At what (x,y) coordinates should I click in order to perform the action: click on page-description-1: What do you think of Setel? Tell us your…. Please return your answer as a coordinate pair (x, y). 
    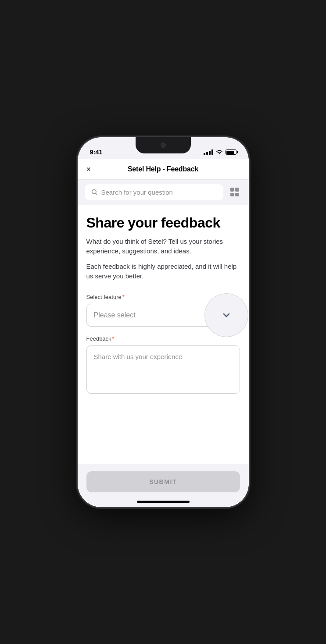
    Looking at the image, I should click on (163, 246).